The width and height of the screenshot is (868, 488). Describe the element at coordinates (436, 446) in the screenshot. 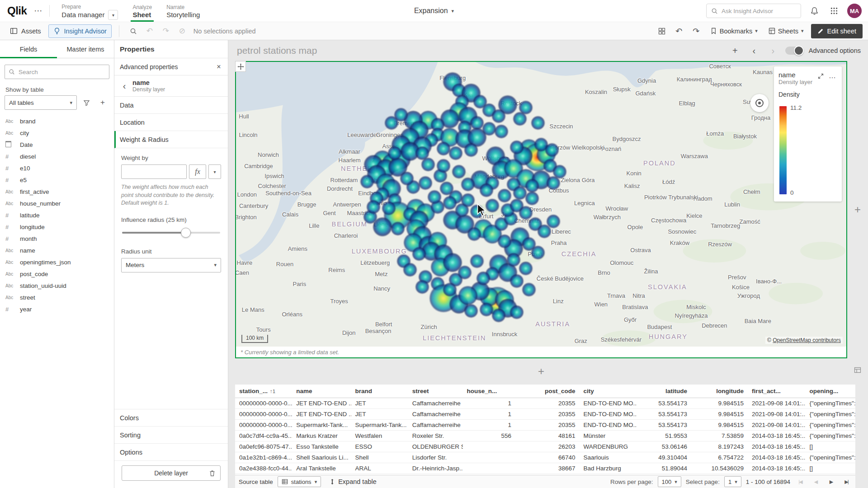

I see `table-cell: OLDENBURGER S...` at that location.